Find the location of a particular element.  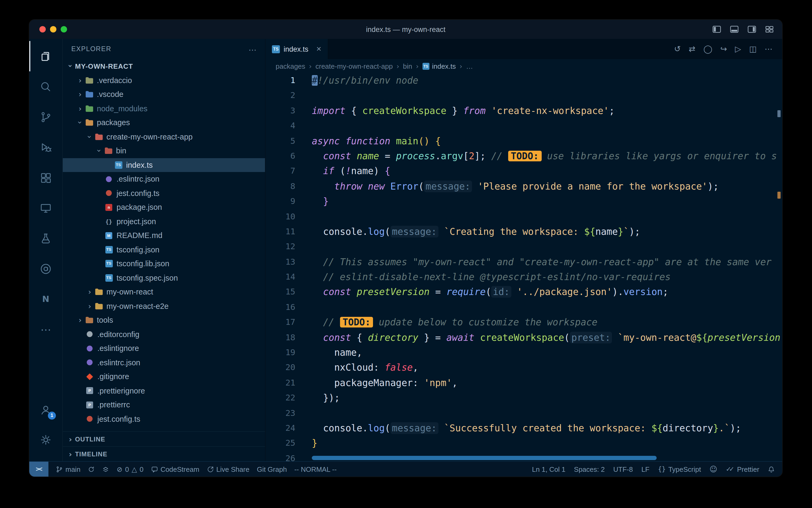

code-line-25: 25} is located at coordinates (524, 443).